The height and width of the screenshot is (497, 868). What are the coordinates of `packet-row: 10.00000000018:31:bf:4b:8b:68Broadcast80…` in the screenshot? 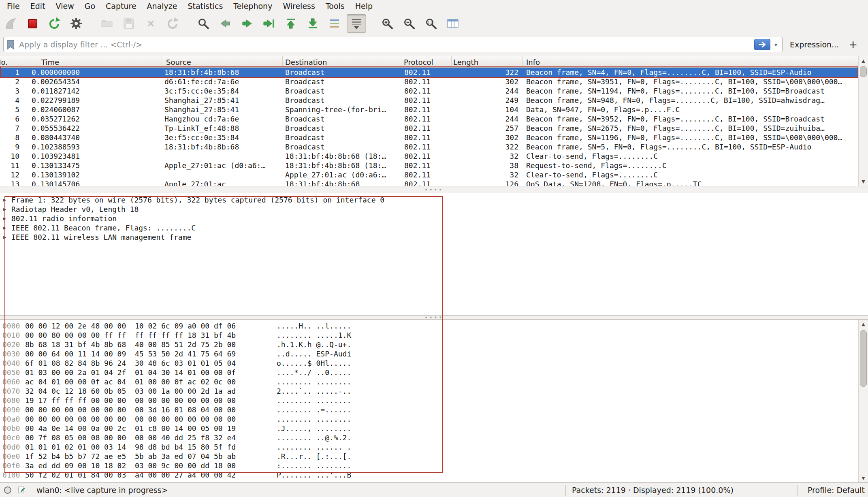 It's located at (429, 72).